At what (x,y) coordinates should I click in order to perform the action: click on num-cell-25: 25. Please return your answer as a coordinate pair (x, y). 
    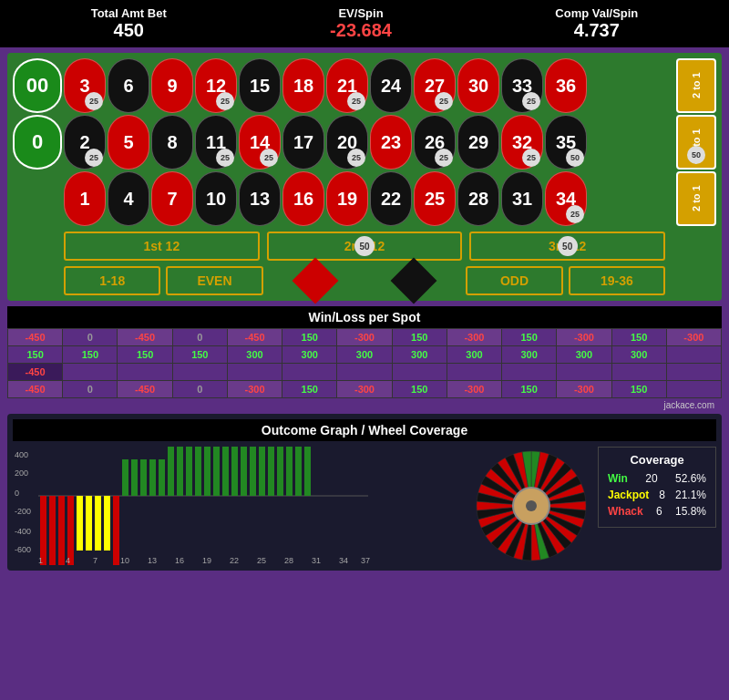
    Looking at the image, I should click on (435, 199).